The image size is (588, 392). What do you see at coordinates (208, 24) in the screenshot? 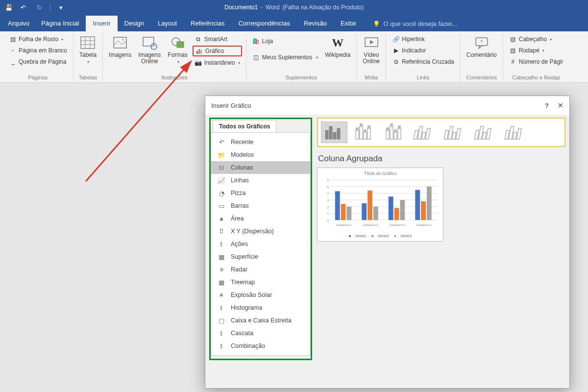
I see `tab-referencias: Referências` at bounding box center [208, 24].